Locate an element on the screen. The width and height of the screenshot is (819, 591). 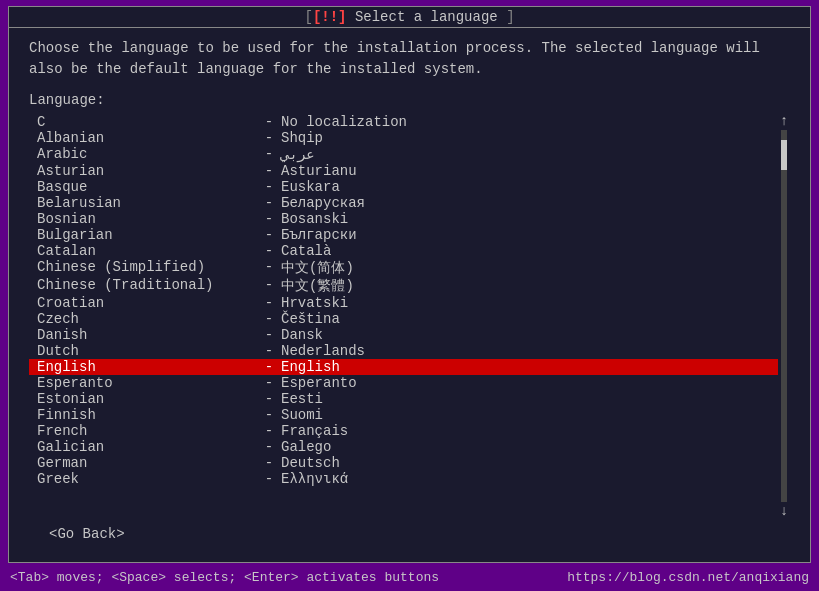
lang-native: English is located at coordinates (310, 367).